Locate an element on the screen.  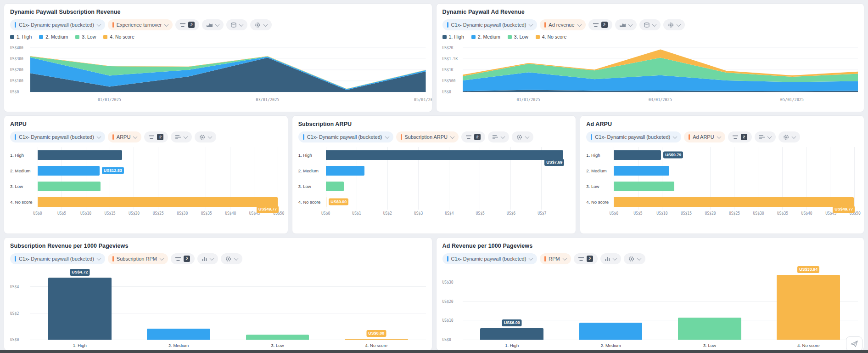
stacked-area-plot is located at coordinates (228, 70).